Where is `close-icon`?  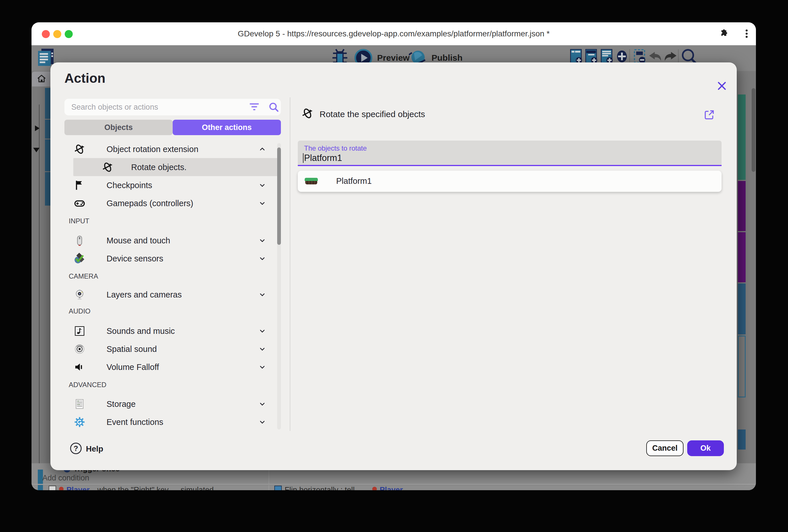
close-icon is located at coordinates (722, 86).